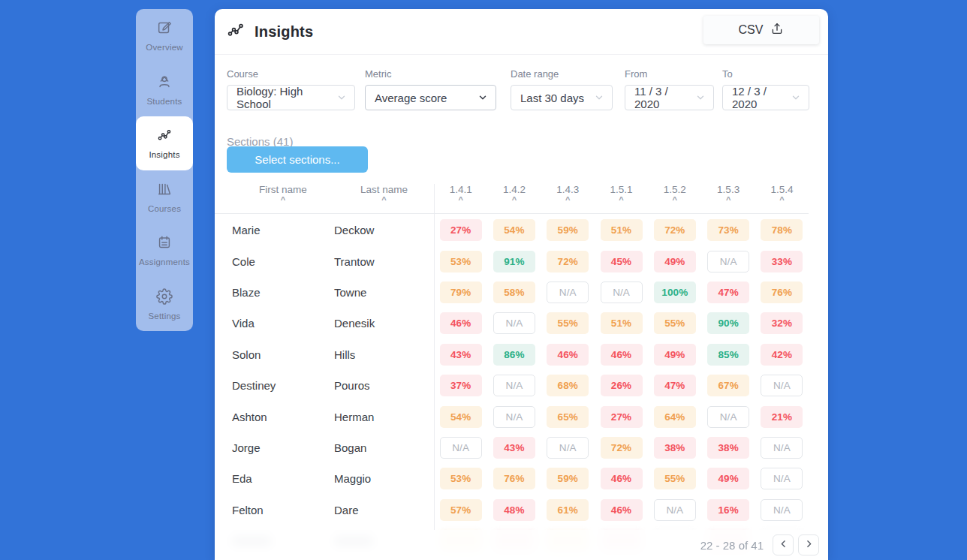 This screenshot has width=967, height=560. I want to click on first-name-cell: Ashton, so click(283, 417).